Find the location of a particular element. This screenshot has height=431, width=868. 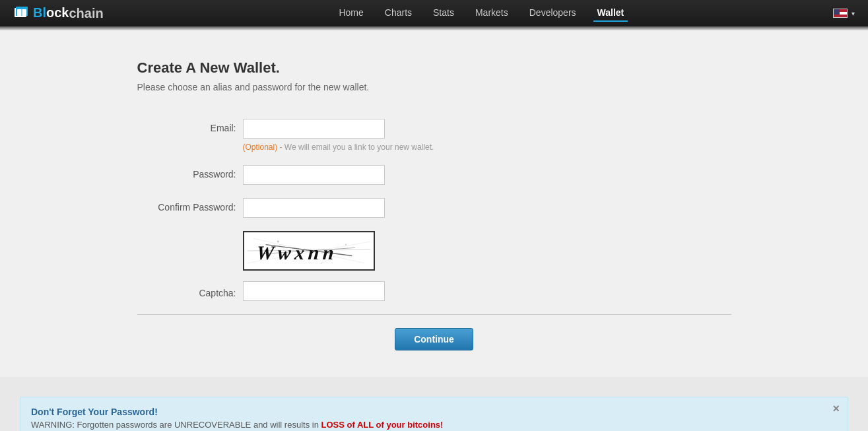

language-dropdown-arrow: ▾ is located at coordinates (853, 13).